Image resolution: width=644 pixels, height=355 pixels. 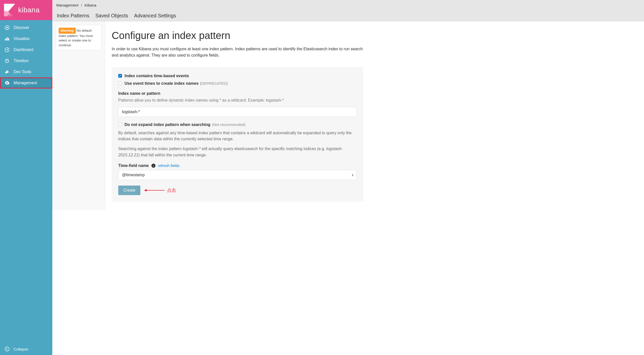 What do you see at coordinates (26, 182) in the screenshot?
I see `sidebar-nav: Discover Visualize Dashboard Timelion De…` at bounding box center [26, 182].